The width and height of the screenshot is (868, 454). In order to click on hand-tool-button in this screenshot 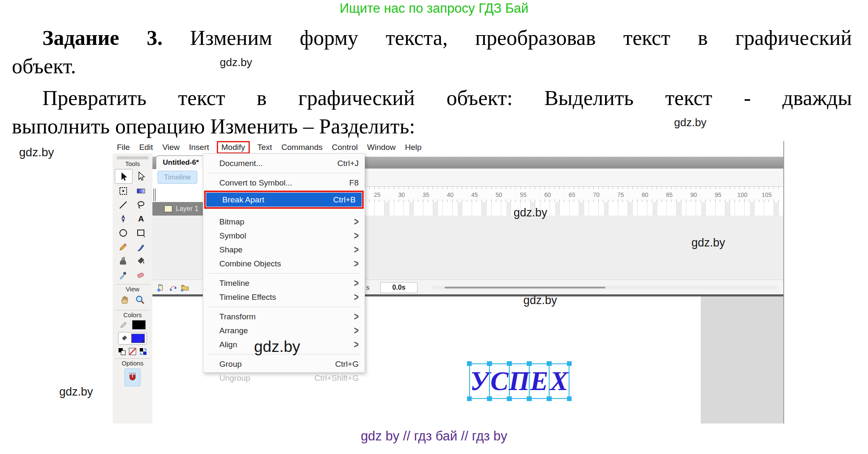, I will do `click(125, 301)`.